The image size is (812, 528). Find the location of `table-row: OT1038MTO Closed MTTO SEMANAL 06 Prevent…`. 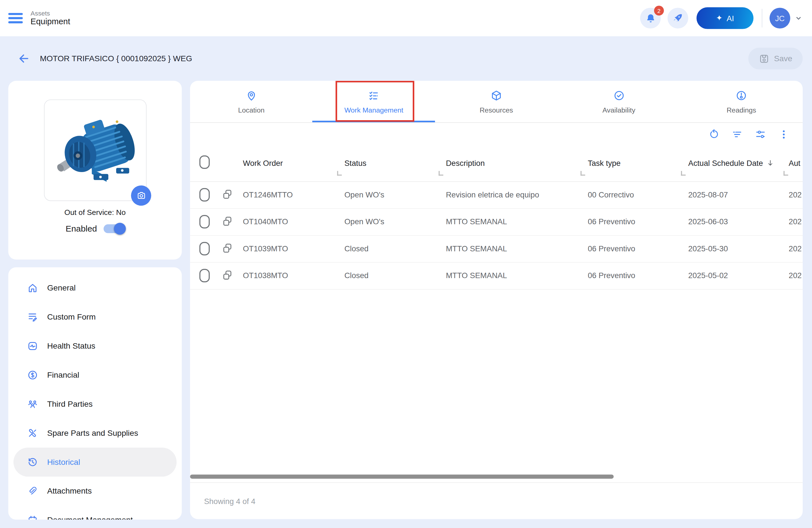

table-row: OT1038MTO Closed MTTO SEMANAL 06 Prevent… is located at coordinates (496, 276).